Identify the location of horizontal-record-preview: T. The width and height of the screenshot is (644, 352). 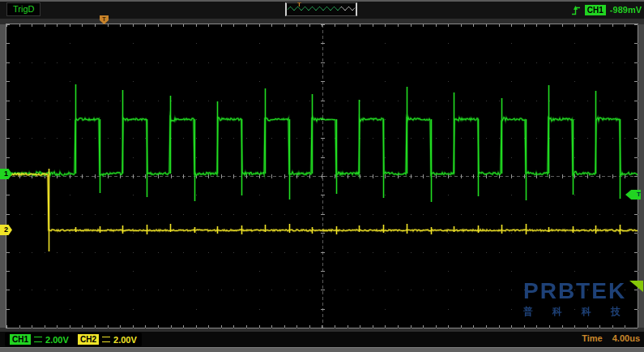
(321, 10).